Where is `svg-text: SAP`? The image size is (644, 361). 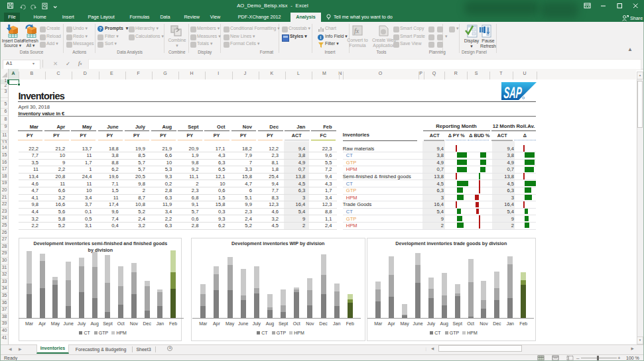
svg-text: SAP is located at coordinates (512, 92).